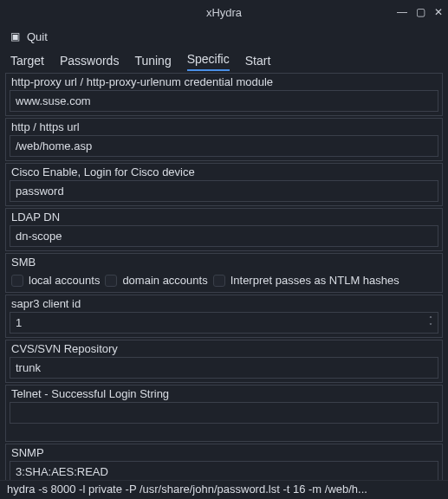 This screenshot has width=448, height=499. I want to click on group-http-url: http / https url, so click(224, 139).